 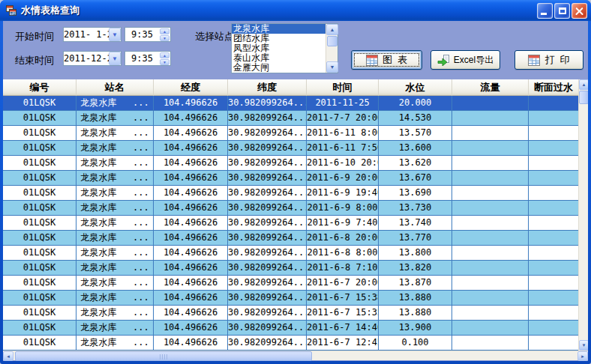 What do you see at coordinates (343, 103) in the screenshot?
I see `table-cell: 2011-11-25` at bounding box center [343, 103].